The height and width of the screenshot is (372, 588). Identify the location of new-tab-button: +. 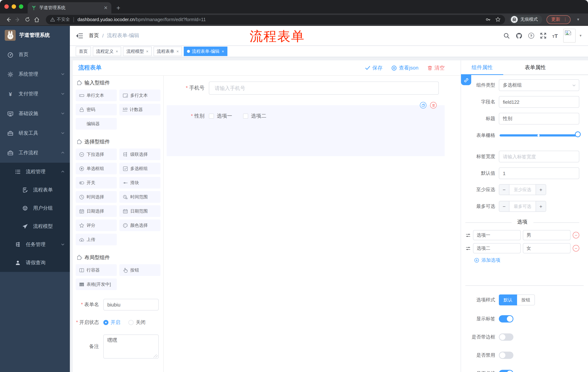
(118, 8).